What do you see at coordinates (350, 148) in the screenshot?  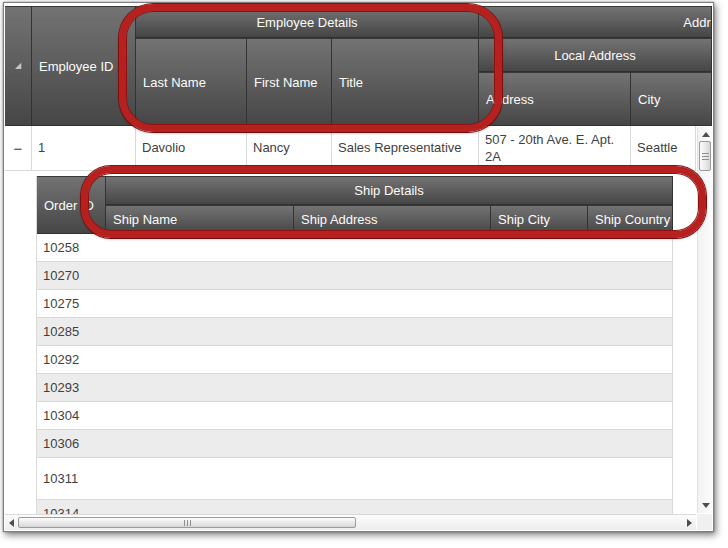 I see `employee-row: − 1 Davolio Nancy Sales Representative 5…` at bounding box center [350, 148].